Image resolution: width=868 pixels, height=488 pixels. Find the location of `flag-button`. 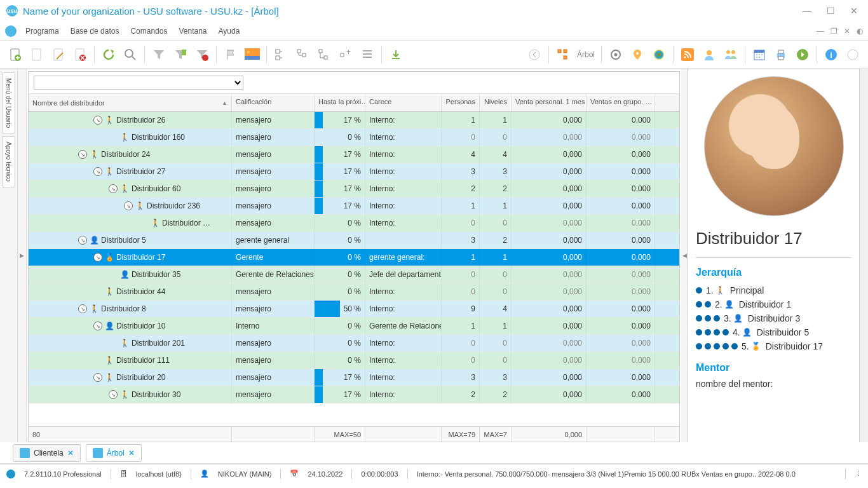

flag-button is located at coordinates (231, 55).